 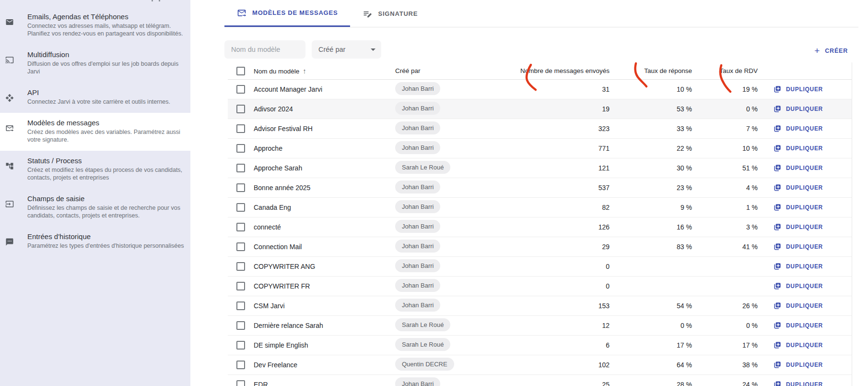 I want to click on header-sent: Nombre de messages envoyés, so click(x=546, y=71).